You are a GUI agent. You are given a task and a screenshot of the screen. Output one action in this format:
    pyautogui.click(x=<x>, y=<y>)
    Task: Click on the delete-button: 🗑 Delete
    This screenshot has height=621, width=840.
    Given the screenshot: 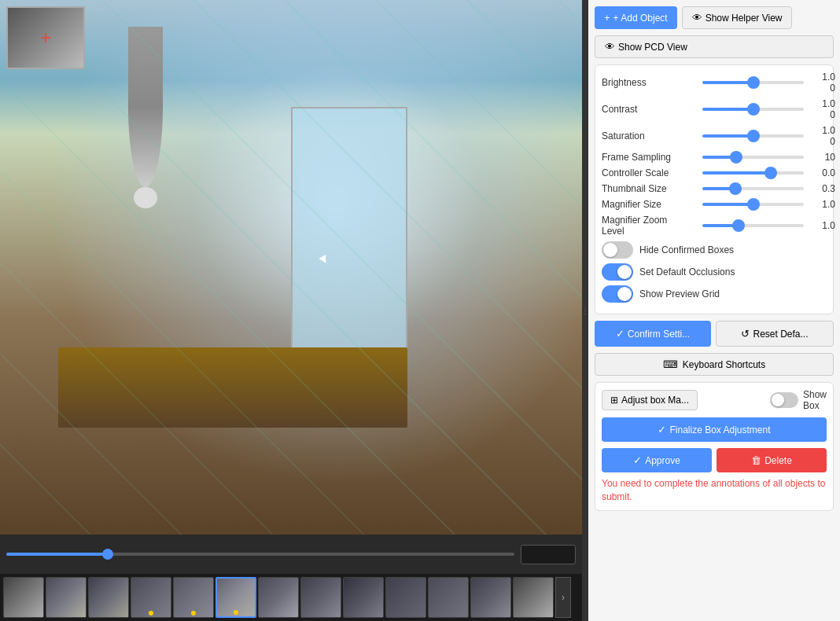 What is the action you would take?
    pyautogui.click(x=772, y=461)
    